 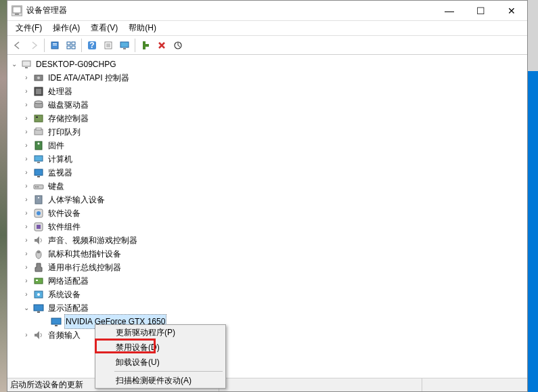 I want to click on accept-icon, so click(x=145, y=45).